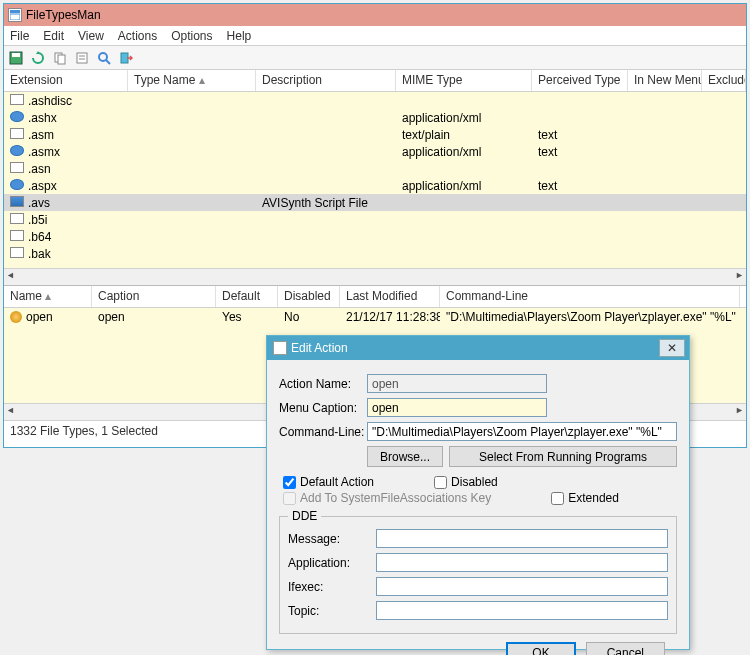  Describe the element at coordinates (48, 296) in the screenshot. I see `col-name: Name ▴` at that location.